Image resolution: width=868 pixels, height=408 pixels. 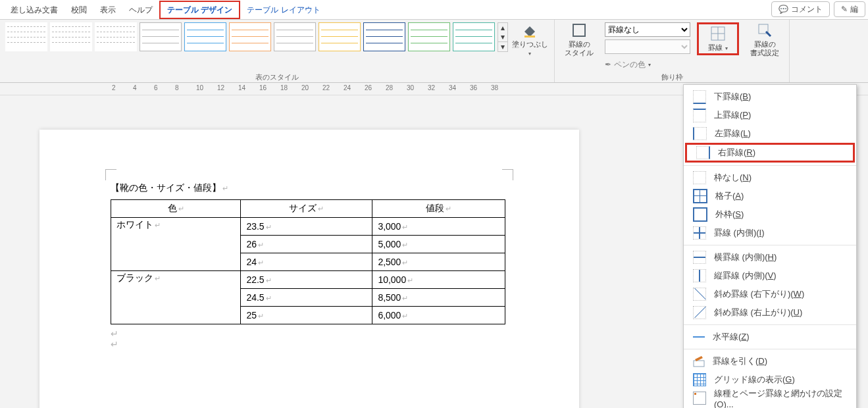 I want to click on comment-button: 💬 コメント, so click(x=800, y=9).